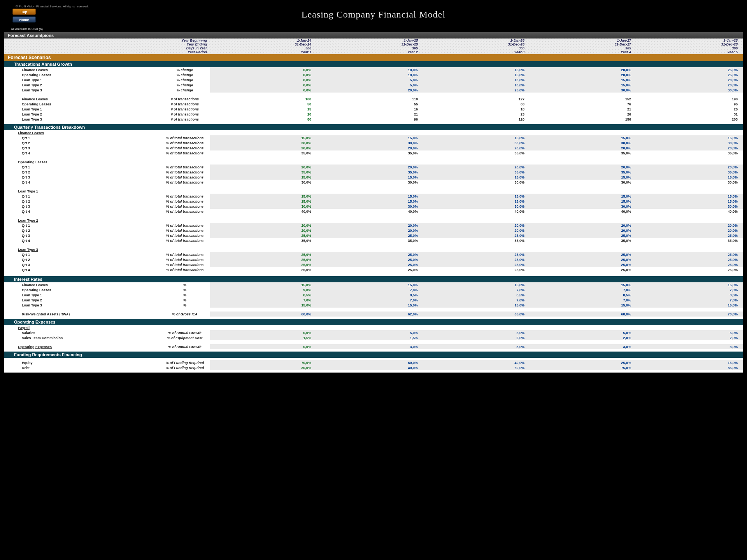 The width and height of the screenshot is (747, 560). Describe the element at coordinates (583, 119) in the screenshot. I see `row-value: 156` at that location.